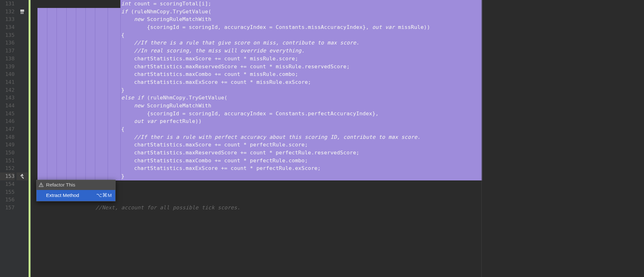  Describe the element at coordinates (7, 74) in the screenshot. I see `gutter-line-number: 140` at that location.